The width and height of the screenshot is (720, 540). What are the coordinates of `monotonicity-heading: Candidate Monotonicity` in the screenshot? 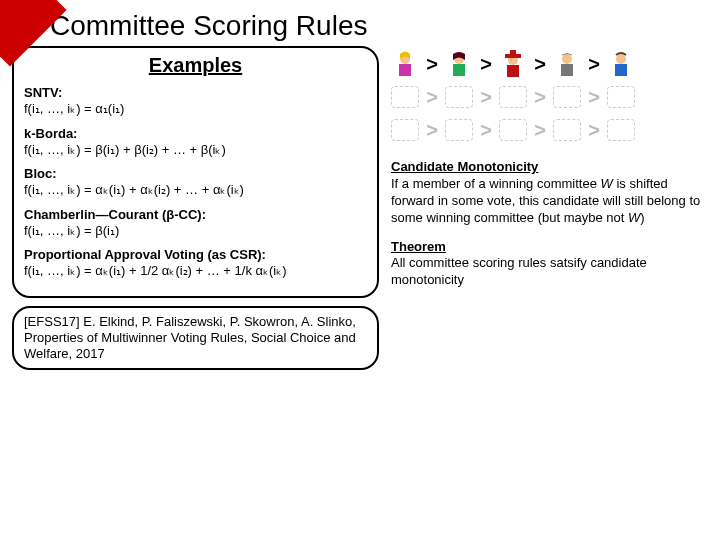 It's located at (464, 166).